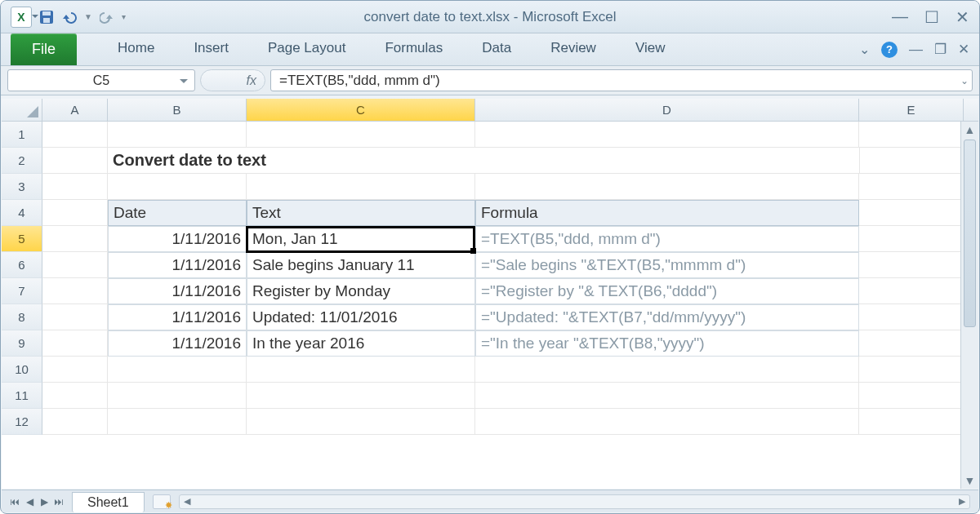 This screenshot has height=514, width=980. I want to click on cell-formula: ="Register by "& TEXT(B6,"dddd"), so click(667, 291).